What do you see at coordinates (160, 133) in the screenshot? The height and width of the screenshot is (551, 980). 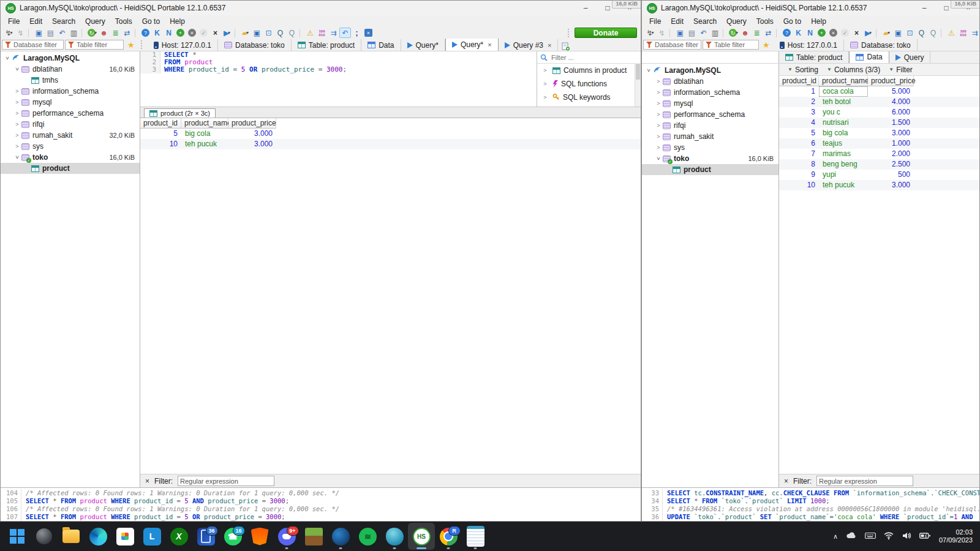 I see `grid-cell: 5` at bounding box center [160, 133].